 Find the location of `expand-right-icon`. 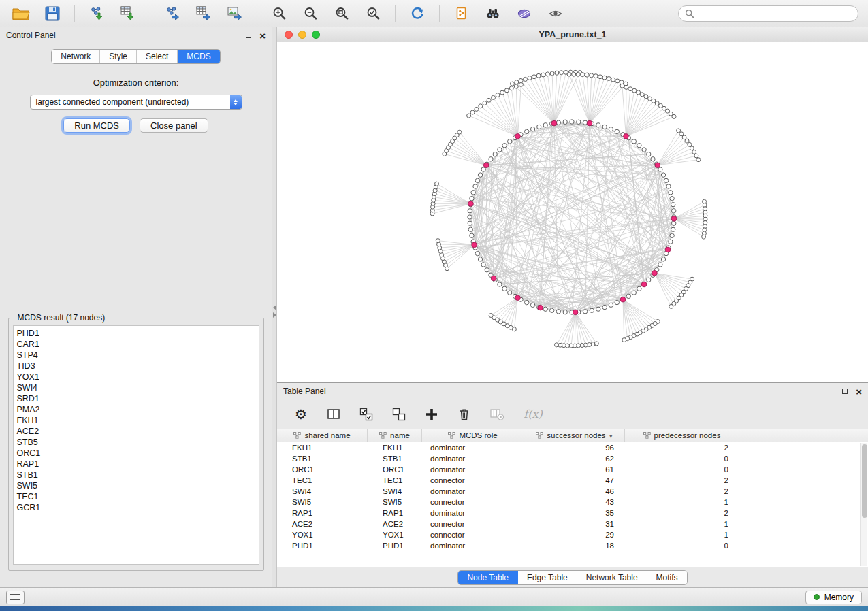

expand-right-icon is located at coordinates (275, 315).